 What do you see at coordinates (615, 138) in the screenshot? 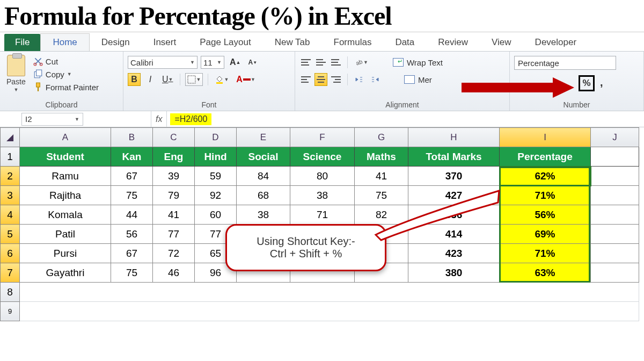
I see `col-header: J` at bounding box center [615, 138].